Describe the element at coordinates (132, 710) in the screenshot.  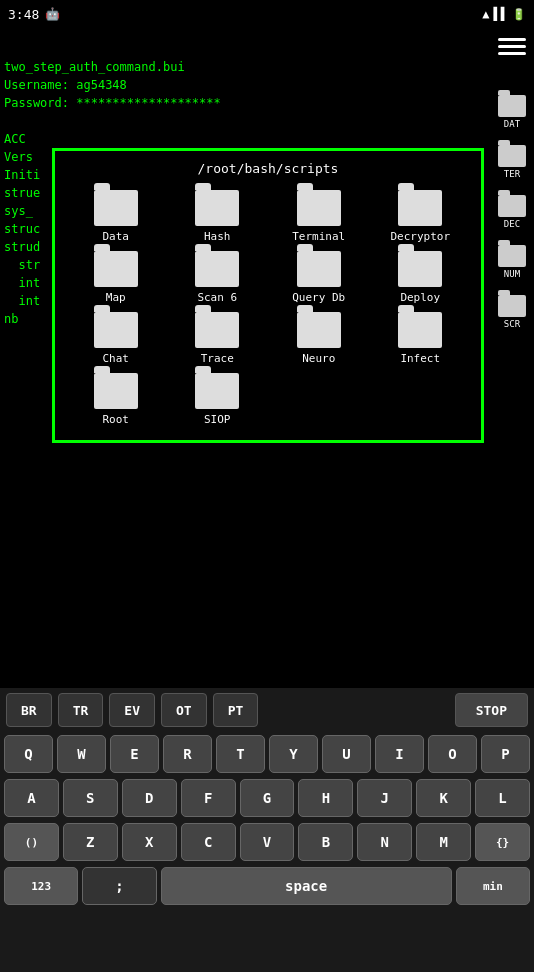
I see `toolbar-ev-button: EV` at that location.